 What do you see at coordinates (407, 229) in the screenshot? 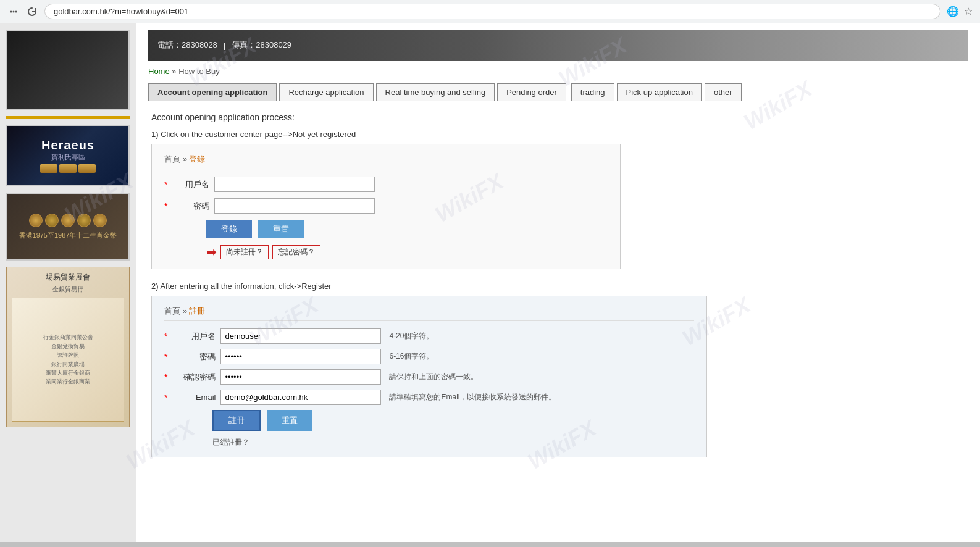
I see `login-buttons: 登錄 重置` at bounding box center [407, 229].